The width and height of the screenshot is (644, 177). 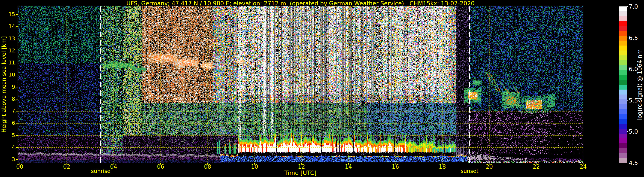 I want to click on colorbar-tick-label: 6.5, so click(x=634, y=38).